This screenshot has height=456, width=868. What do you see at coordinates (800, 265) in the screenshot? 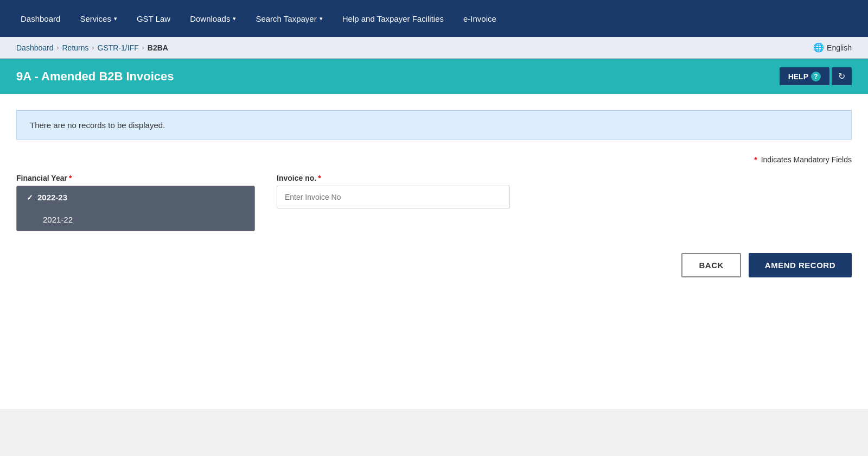
I see `amend-record-button: AMEND RECORD` at bounding box center [800, 265].